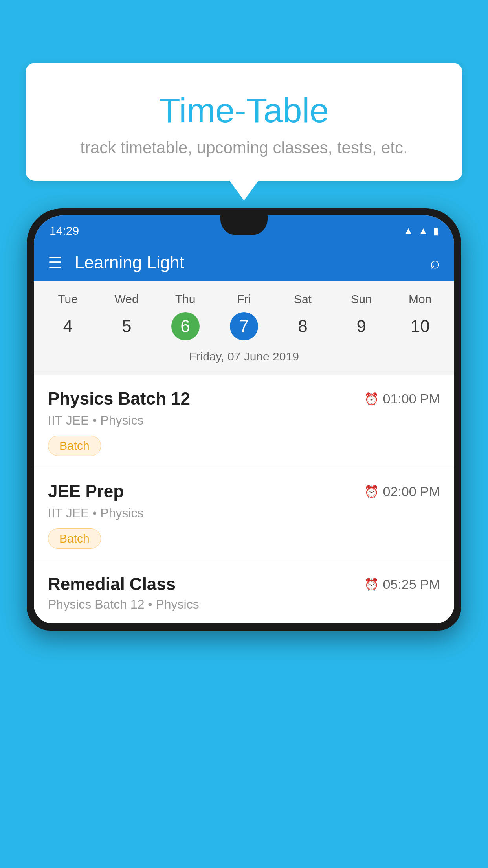  Describe the element at coordinates (402, 584) in the screenshot. I see `schedule-item-3-time: ⏰ 05:25 PM` at that location.